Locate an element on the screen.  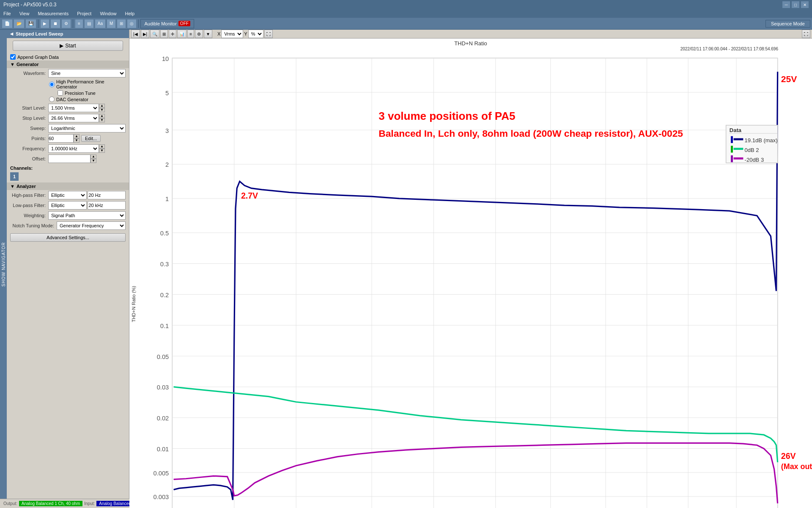
dac-radio is located at coordinates (52, 99).